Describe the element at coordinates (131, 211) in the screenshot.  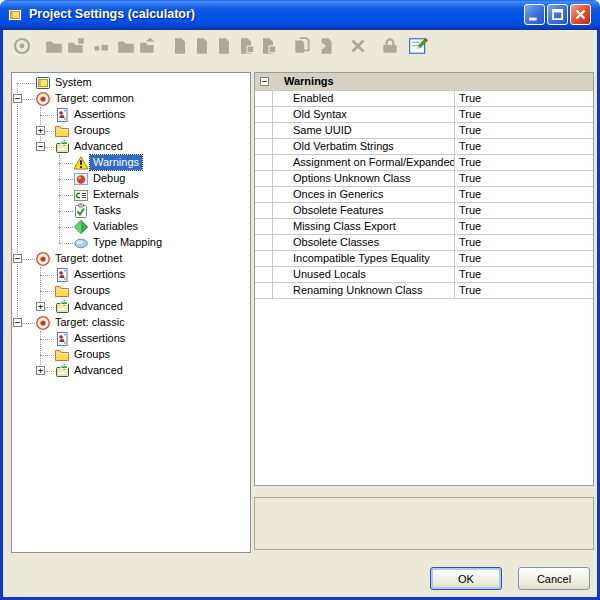
I see `tree-item-tasks: Tasks` at that location.